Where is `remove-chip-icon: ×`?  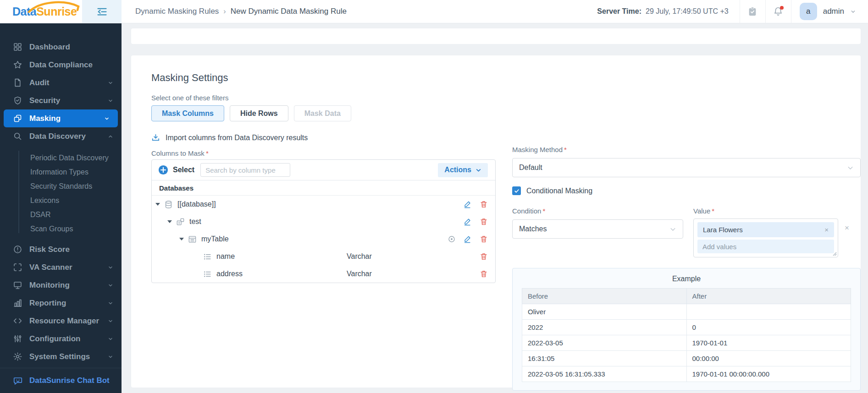 remove-chip-icon: × is located at coordinates (826, 230).